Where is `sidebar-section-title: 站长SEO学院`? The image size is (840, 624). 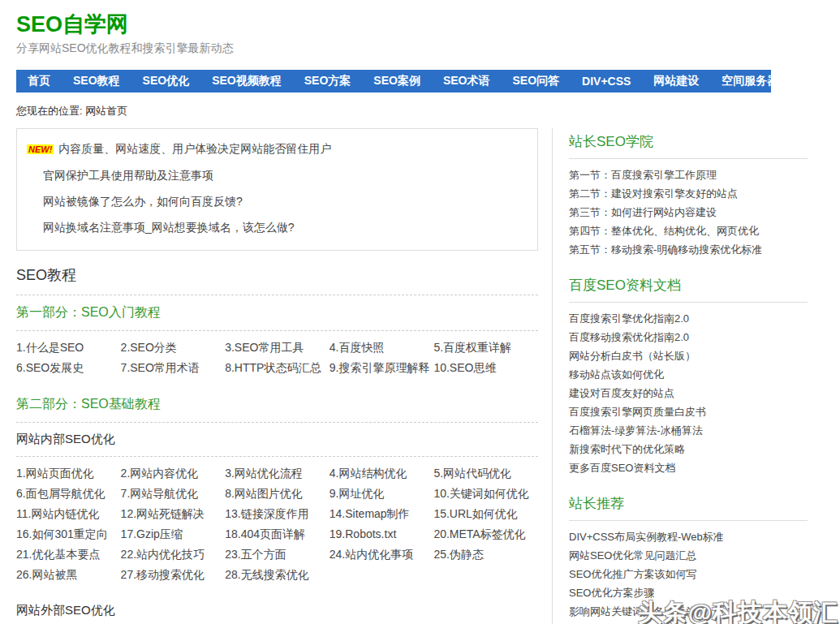 sidebar-section-title: 站长SEO学院 is located at coordinates (688, 146).